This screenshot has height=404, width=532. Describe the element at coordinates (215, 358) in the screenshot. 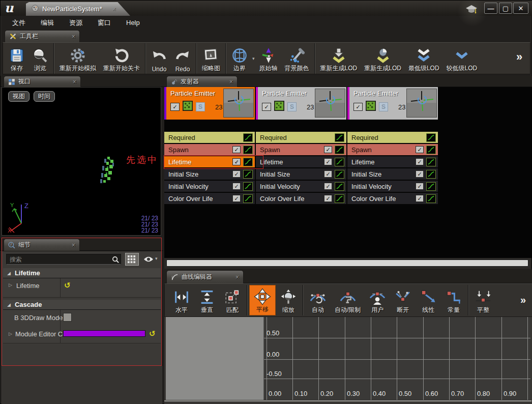

I see `curve-track-panel` at that location.